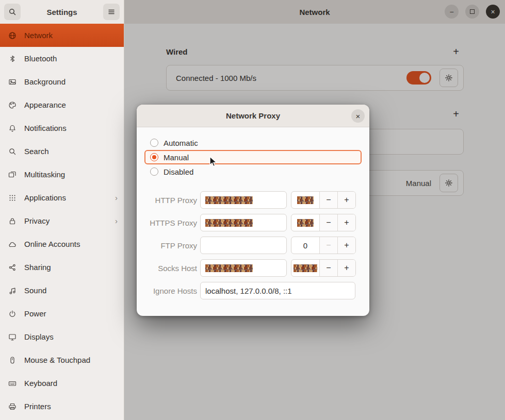 Image resolution: width=505 pixels, height=420 pixels. Describe the element at coordinates (38, 35) in the screenshot. I see `sidebar-item-label: Network` at that location.